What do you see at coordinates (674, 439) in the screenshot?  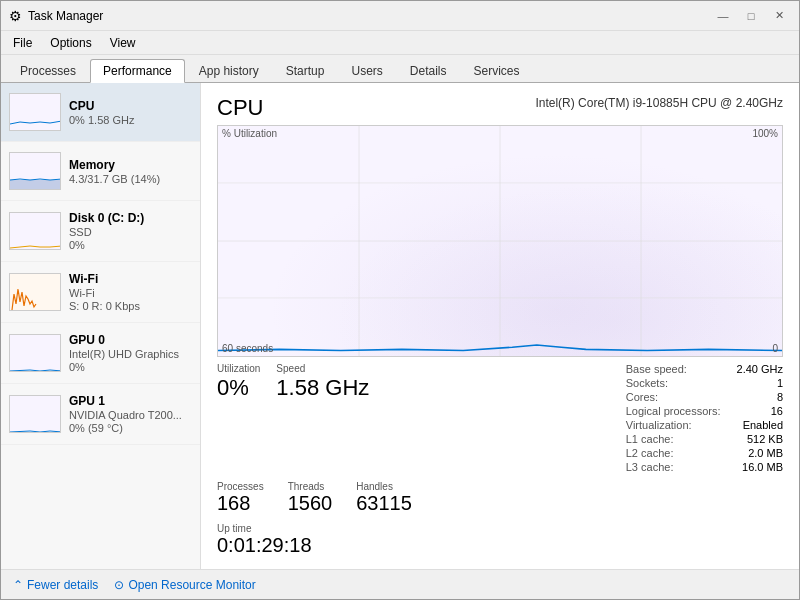 I see `l1-label: L1 cache:` at bounding box center [674, 439].